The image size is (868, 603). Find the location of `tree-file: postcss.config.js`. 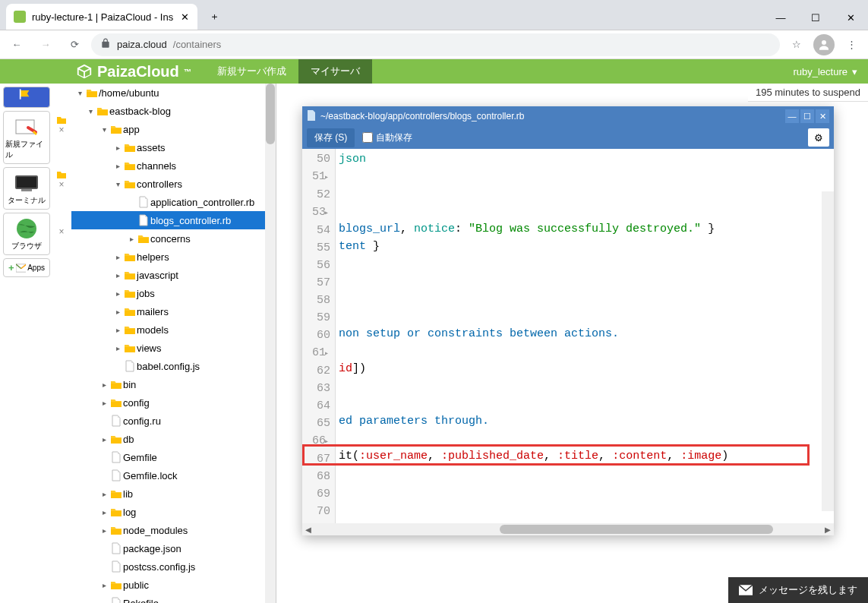

tree-file: postcss.config.js is located at coordinates (173, 567).